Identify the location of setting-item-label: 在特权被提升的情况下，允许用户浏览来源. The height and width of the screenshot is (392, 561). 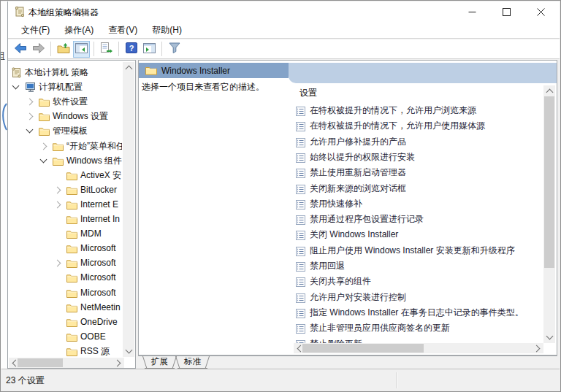
(393, 111).